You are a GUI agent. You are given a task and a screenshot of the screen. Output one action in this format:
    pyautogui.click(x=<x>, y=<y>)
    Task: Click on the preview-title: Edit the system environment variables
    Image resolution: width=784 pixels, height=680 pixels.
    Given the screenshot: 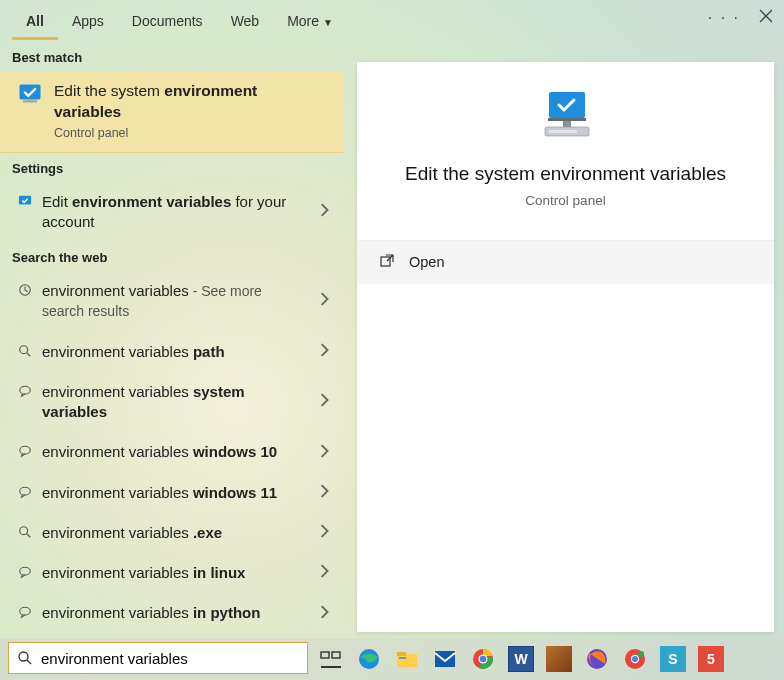 What is the action you would take?
    pyautogui.click(x=566, y=174)
    